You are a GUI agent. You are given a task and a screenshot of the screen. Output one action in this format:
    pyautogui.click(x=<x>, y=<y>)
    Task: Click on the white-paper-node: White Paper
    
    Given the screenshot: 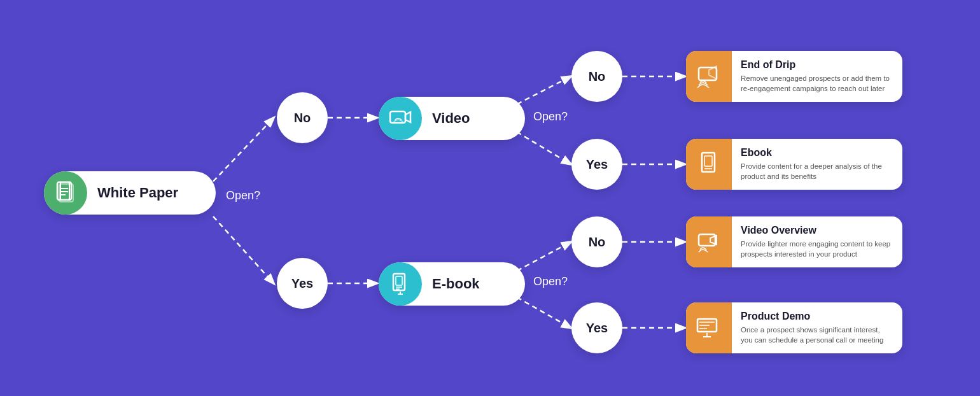 What is the action you would take?
    pyautogui.click(x=130, y=193)
    